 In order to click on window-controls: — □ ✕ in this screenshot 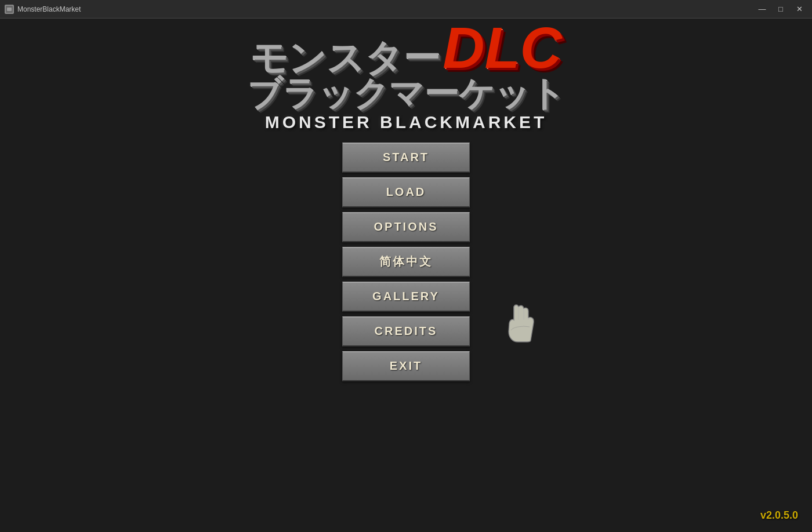, I will do `click(781, 9)`.